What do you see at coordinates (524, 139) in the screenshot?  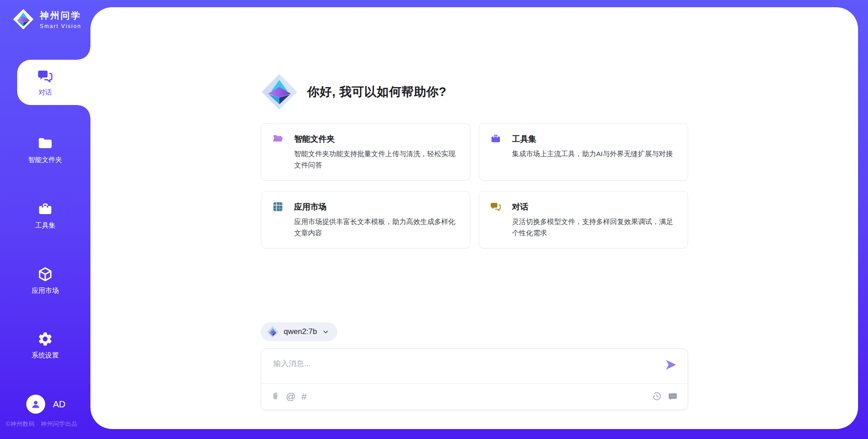 I see `card-title: 工具集` at bounding box center [524, 139].